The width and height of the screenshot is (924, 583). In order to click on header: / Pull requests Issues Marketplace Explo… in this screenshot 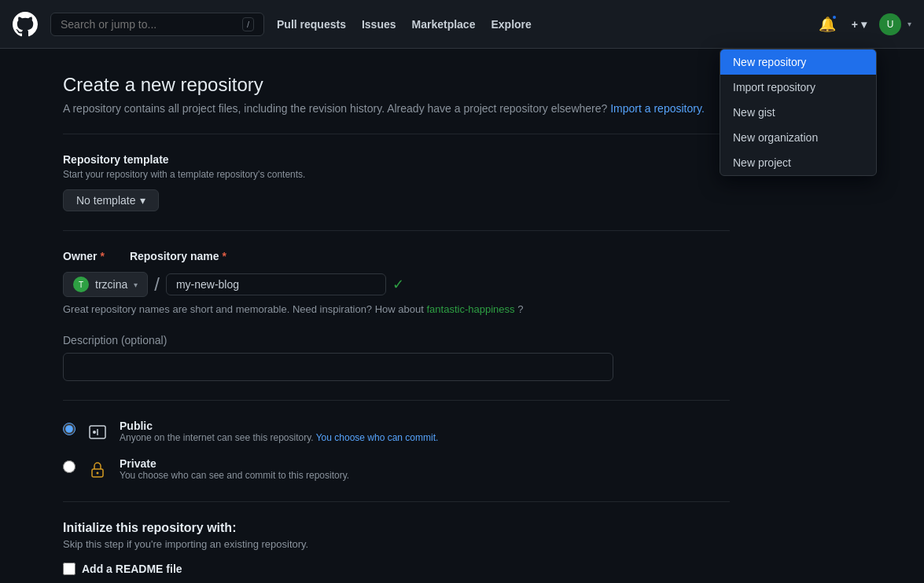, I will do `click(462, 24)`.